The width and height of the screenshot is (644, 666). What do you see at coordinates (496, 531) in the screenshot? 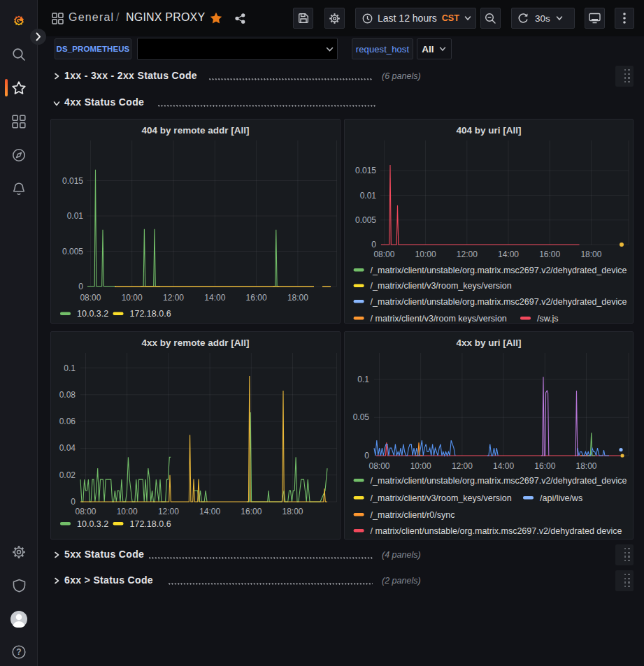
I see `svg-text:/ matrix/client/unstable/org.m: / matrix/client/unstable/org.matrix.msc2…` at bounding box center [496, 531].